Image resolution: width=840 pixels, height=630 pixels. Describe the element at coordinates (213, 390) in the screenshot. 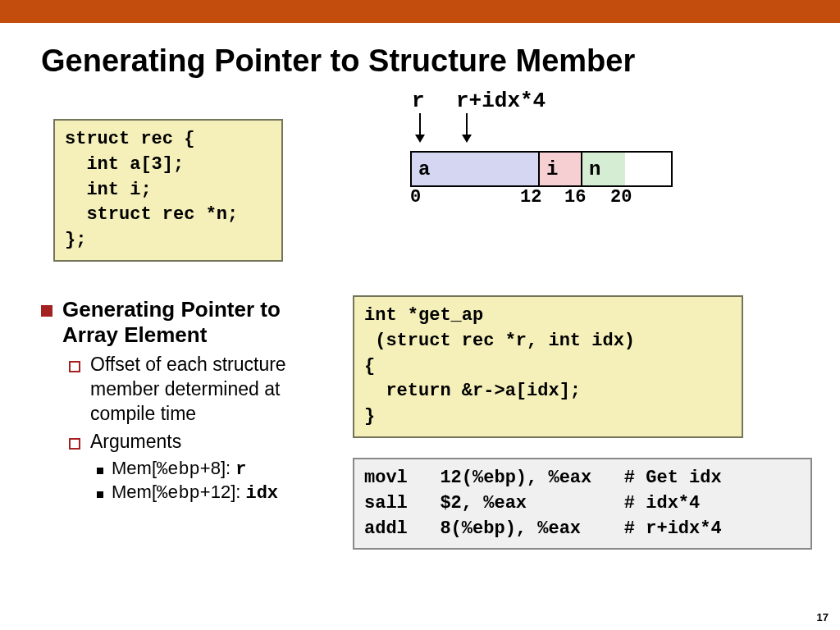

I see `bullet-sub1: Offset of each structure member determin…` at that location.